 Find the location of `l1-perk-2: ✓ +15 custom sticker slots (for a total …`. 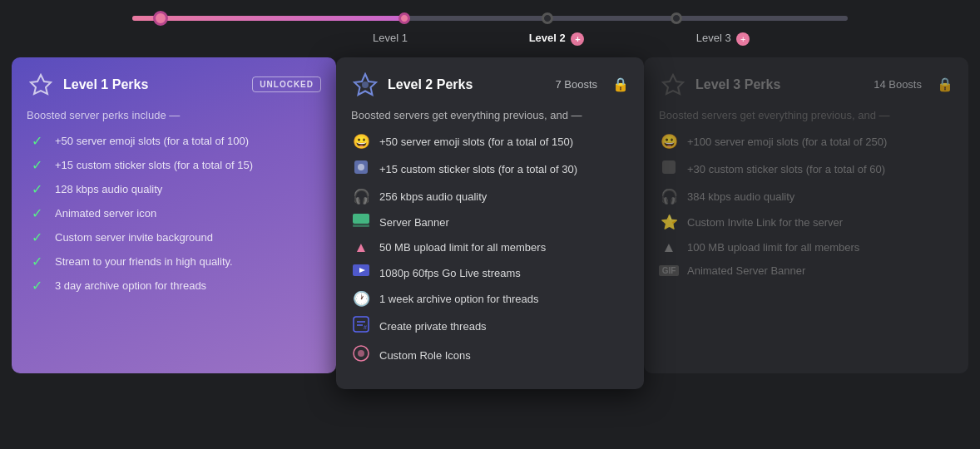

l1-perk-2: ✓ +15 custom sticker slots (for a total … is located at coordinates (174, 165).